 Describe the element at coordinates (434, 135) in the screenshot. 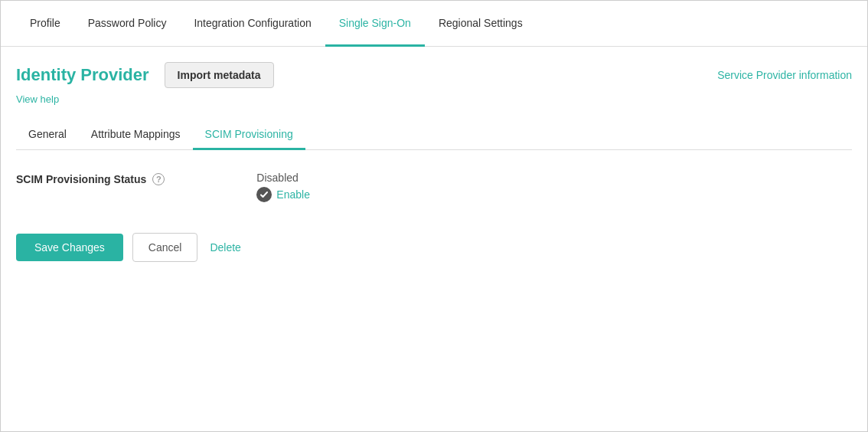

I see `sub-tabs: General Attribute Mappings SCIM Provisio…` at that location.